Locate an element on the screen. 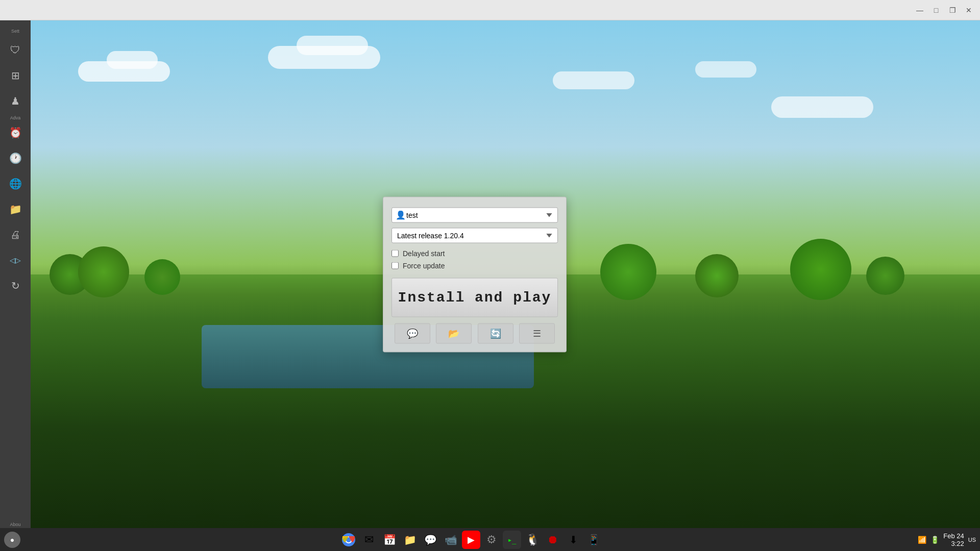  sidebar-item-code: ◁▷ is located at coordinates (15, 260).